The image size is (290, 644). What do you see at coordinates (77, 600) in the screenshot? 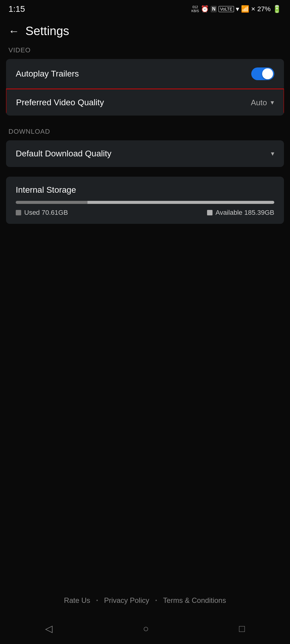
I see `rate-us-link: Rate Us` at bounding box center [77, 600].